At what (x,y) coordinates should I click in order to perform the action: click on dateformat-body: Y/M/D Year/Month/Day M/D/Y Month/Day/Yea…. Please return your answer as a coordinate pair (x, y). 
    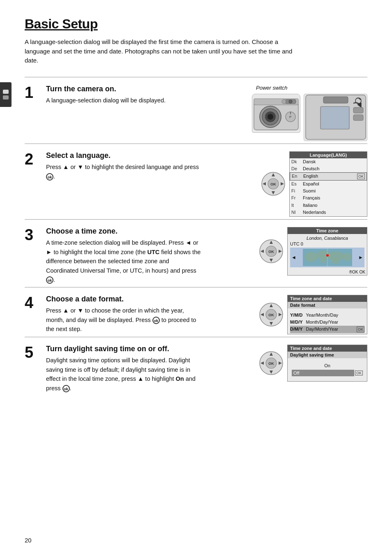
    Looking at the image, I should click on (327, 321).